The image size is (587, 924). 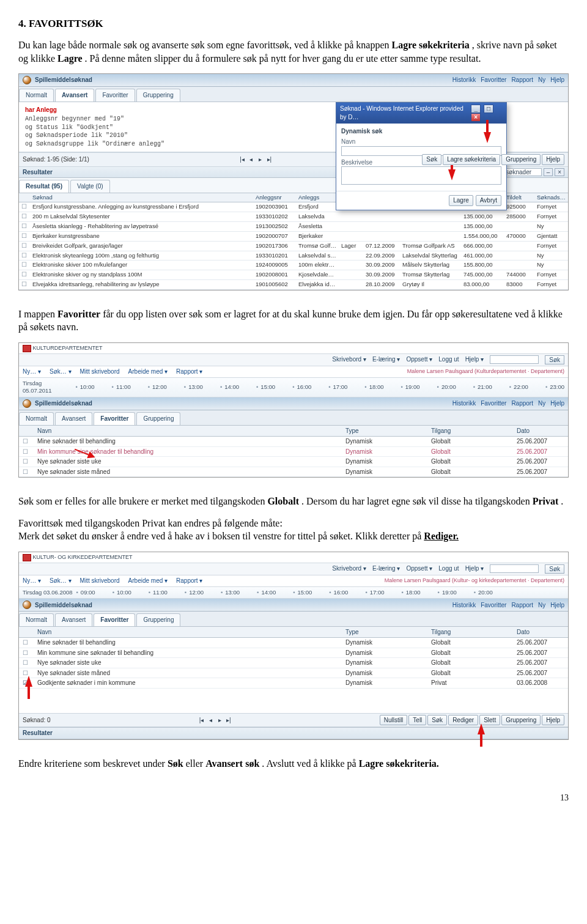 I want to click on menu-oppsett: Oppsett ▾, so click(x=419, y=360).